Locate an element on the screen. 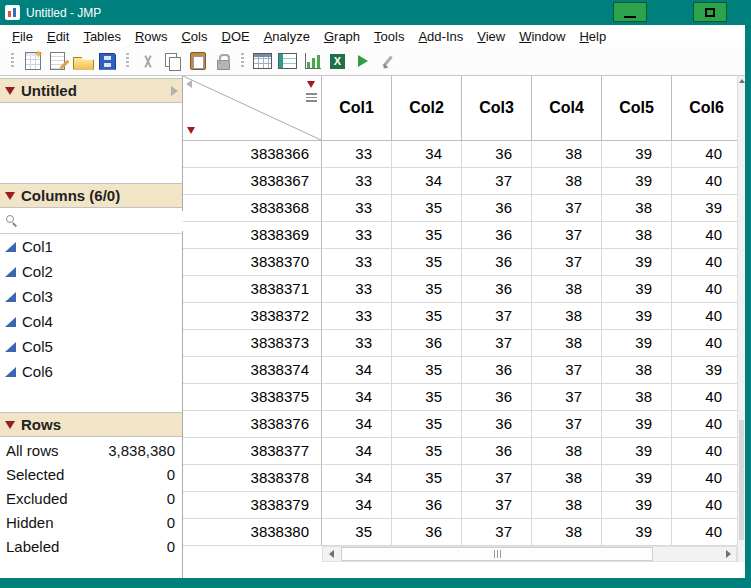 The height and width of the screenshot is (588, 751). minimize-button is located at coordinates (630, 12).